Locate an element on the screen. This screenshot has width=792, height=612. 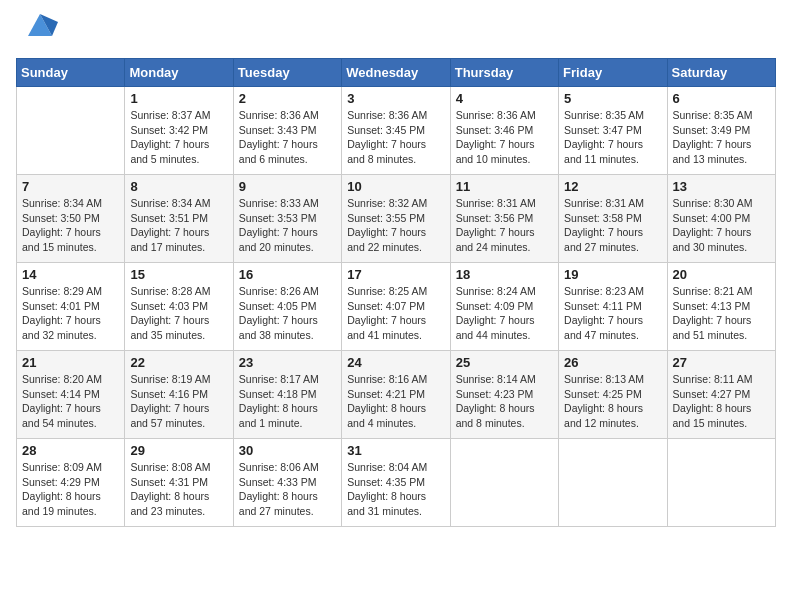
day-info: Sunrise: 8:24 AM Sunset: 4:09 PM Dayligh… is located at coordinates (504, 314).